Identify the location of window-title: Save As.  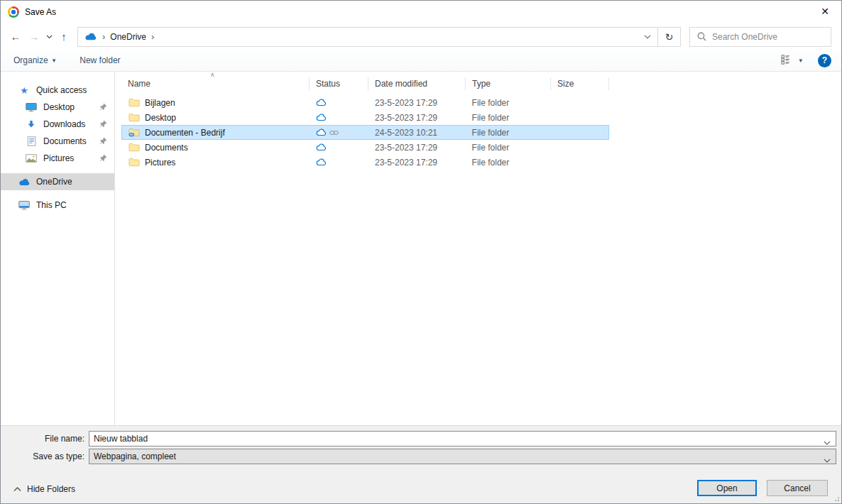
(40, 12).